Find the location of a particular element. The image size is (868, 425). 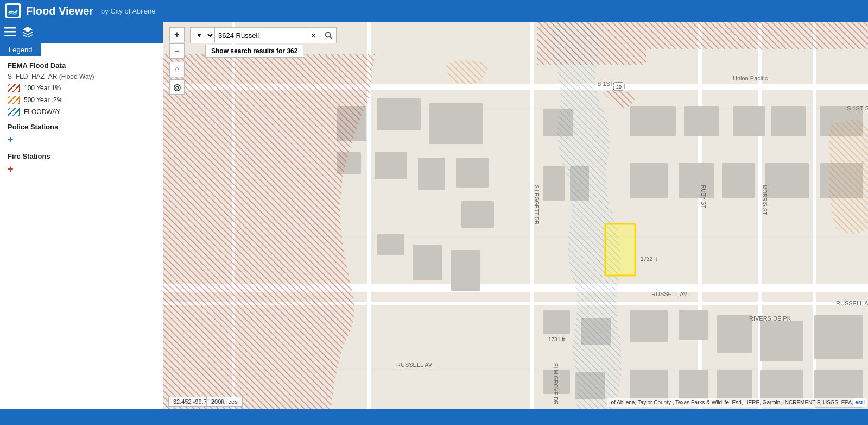

legend-item-floodway: FLOODWAY is located at coordinates (81, 112).